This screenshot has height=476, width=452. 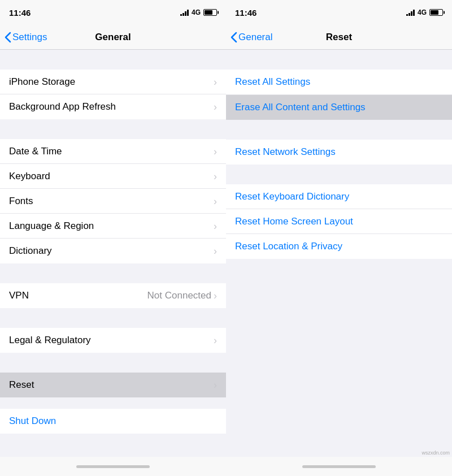 What do you see at coordinates (113, 385) in the screenshot?
I see `reset-item: Reset ›` at bounding box center [113, 385].